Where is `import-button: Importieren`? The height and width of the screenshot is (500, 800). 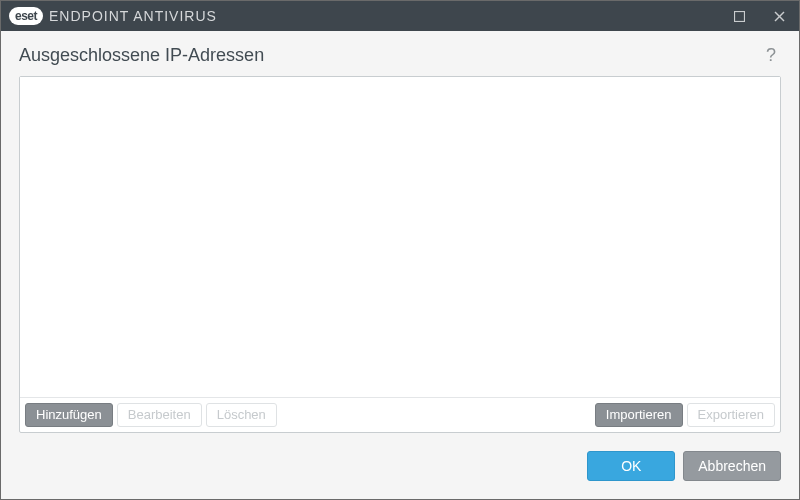
import-button: Importieren is located at coordinates (639, 415).